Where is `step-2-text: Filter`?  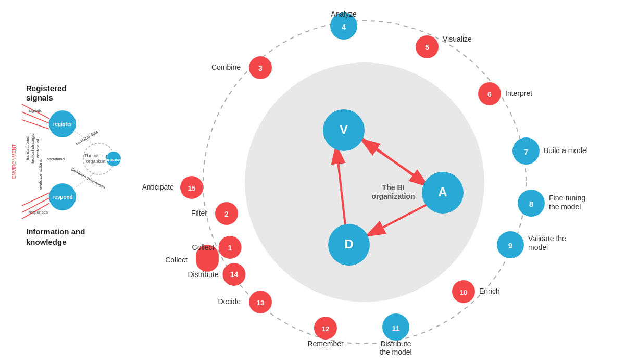
step-2-text: Filter is located at coordinates (199, 213).